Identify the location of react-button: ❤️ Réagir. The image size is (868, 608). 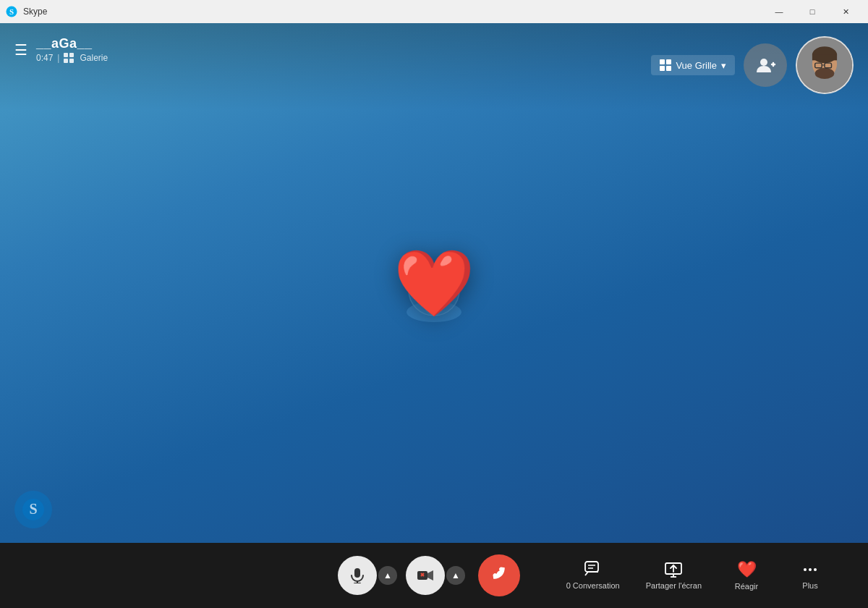
(746, 575).